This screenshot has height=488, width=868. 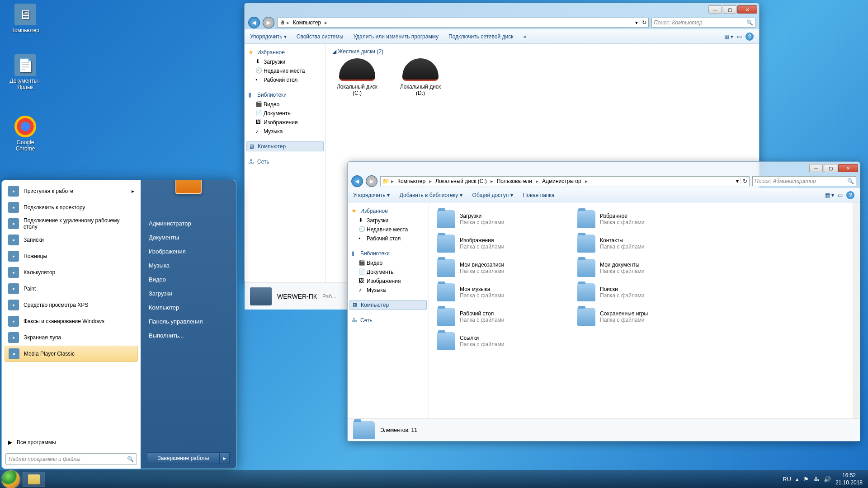 I want to click on desktop-icon-documents: 📄 Документы - Ярлык, so click(x=25, y=72).